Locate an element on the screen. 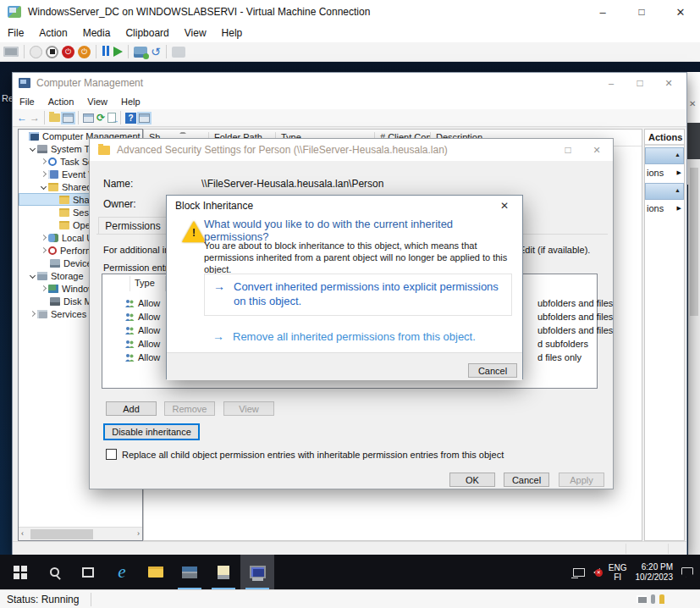 The width and height of the screenshot is (700, 608). owner-label: Owner: is located at coordinates (120, 204).